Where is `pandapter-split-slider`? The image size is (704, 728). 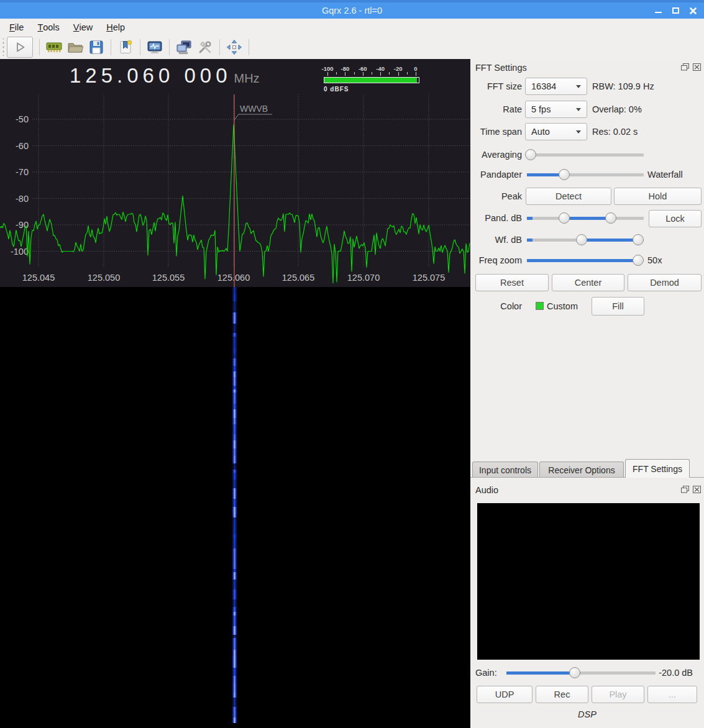
pandapter-split-slider is located at coordinates (585, 175).